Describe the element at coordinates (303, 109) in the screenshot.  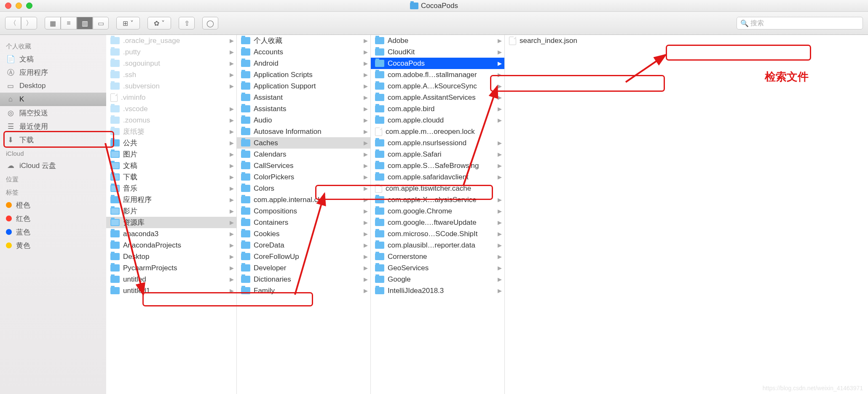
I see `list-row: Assistants▶` at that location.